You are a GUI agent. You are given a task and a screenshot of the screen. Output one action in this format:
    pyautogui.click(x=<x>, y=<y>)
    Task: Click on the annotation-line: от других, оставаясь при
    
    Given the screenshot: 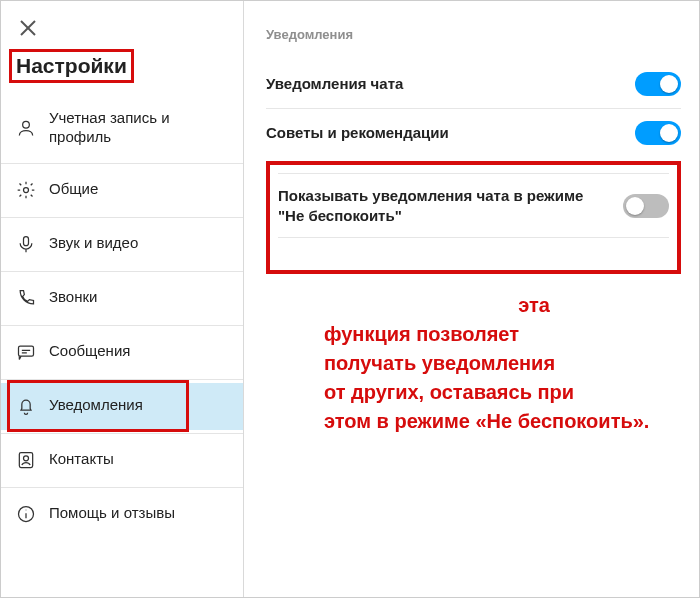 What is the action you would take?
    pyautogui.click(x=504, y=392)
    